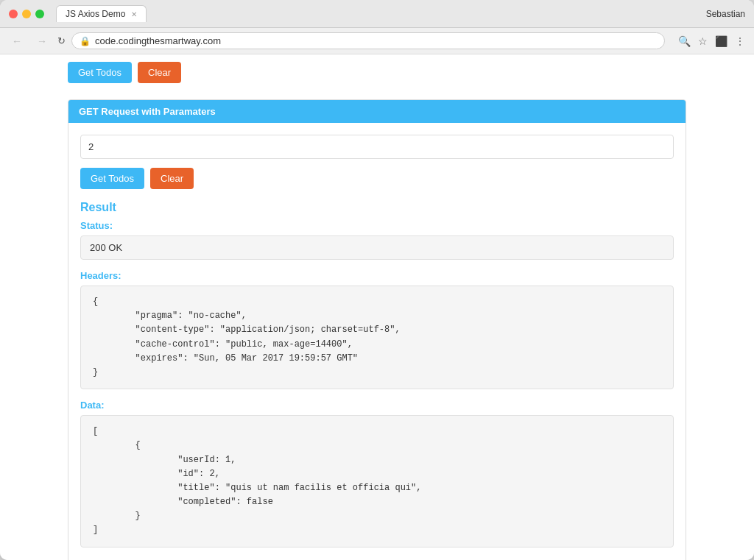 The height and width of the screenshot is (560, 754). Describe the element at coordinates (17, 41) in the screenshot. I see `back-button: ←` at that location.